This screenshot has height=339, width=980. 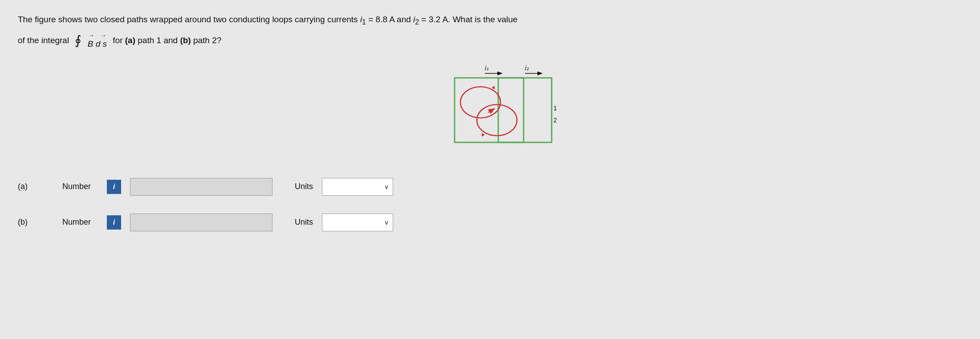 I want to click on of-the-integral-text: of the integral, so click(x=44, y=40).